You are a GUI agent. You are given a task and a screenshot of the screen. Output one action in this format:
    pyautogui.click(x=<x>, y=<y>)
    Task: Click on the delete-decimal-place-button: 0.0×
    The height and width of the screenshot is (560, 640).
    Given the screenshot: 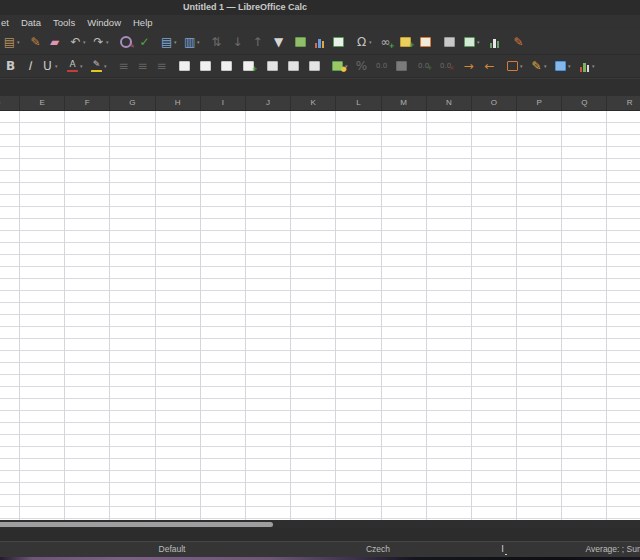 What is the action you would take?
    pyautogui.click(x=446, y=66)
    